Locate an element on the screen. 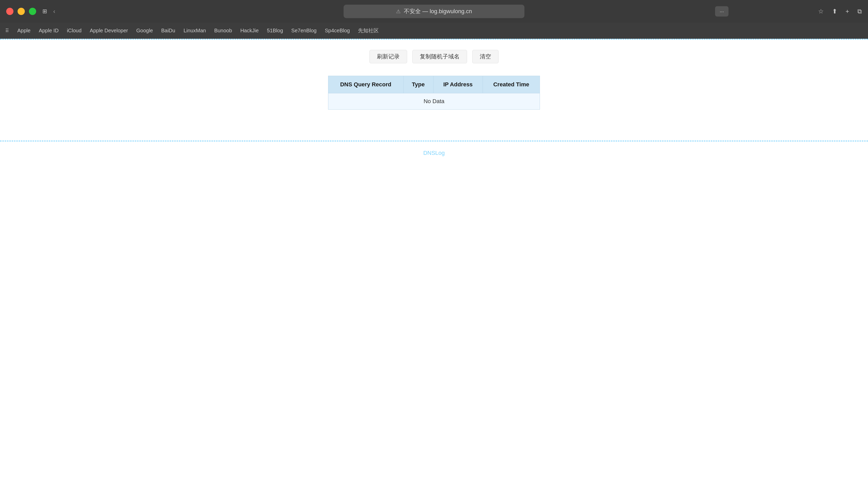  more-dots-icon: ··· is located at coordinates (722, 11).